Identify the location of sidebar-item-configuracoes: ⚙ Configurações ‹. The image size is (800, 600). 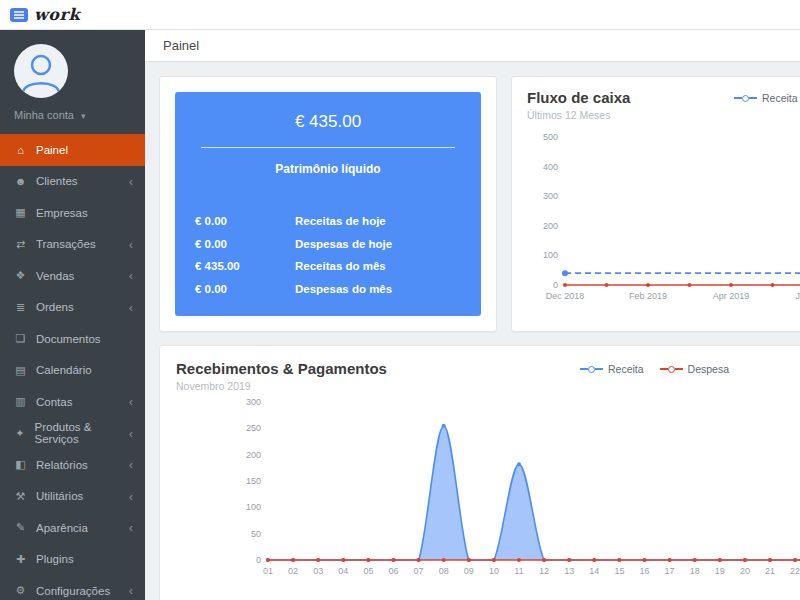
(72, 588).